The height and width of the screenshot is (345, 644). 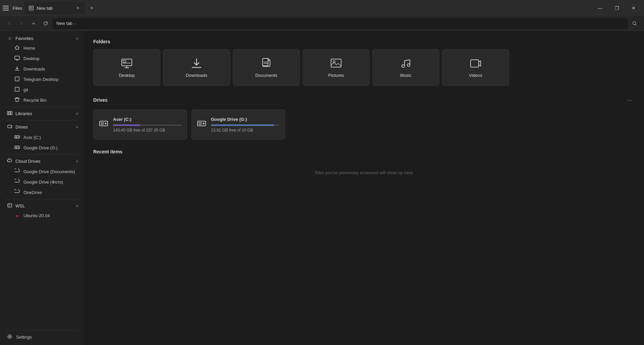 I want to click on refresh-button, so click(x=46, y=23).